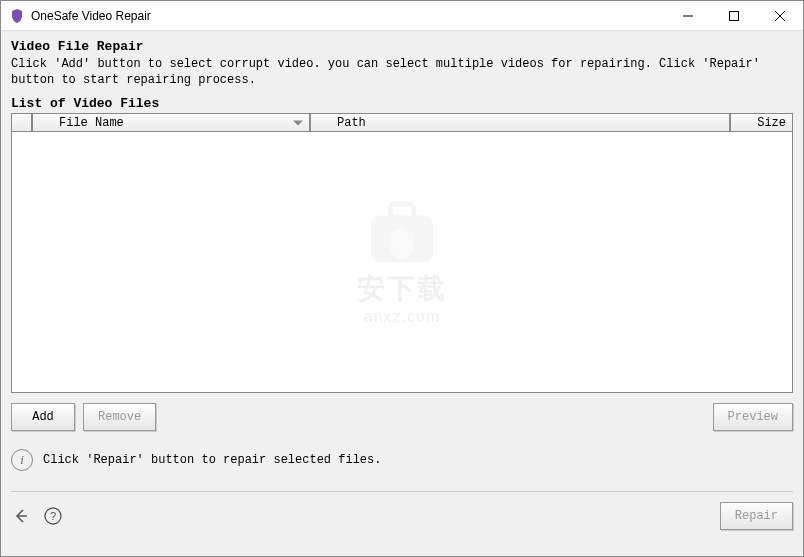 Image resolution: width=804 pixels, height=557 pixels. Describe the element at coordinates (734, 16) in the screenshot. I see `maximize-button` at that location.